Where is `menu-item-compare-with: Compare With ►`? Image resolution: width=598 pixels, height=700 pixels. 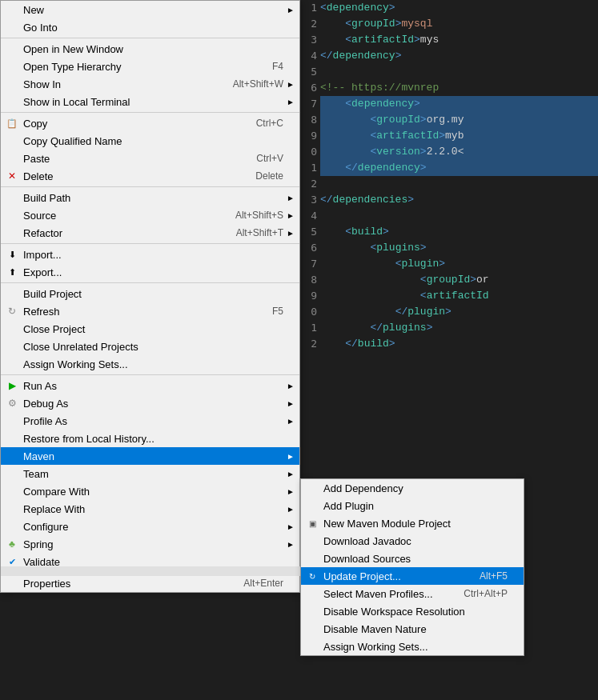
menu-item-compare-with: Compare With ► is located at coordinates (151, 491).